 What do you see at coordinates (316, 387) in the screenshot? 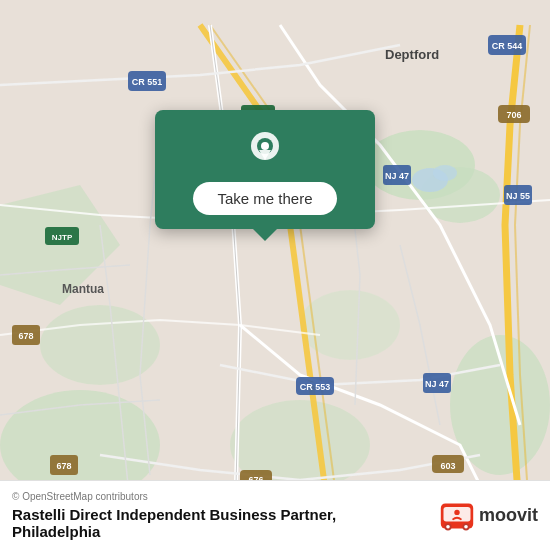
I see `svg-text: CR 553` at bounding box center [316, 387].